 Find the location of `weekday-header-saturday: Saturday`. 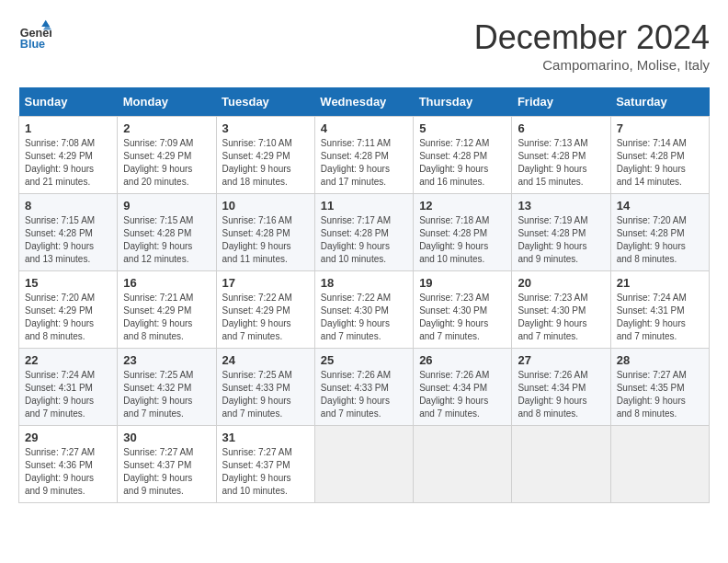

weekday-header-saturday: Saturday is located at coordinates (660, 102).